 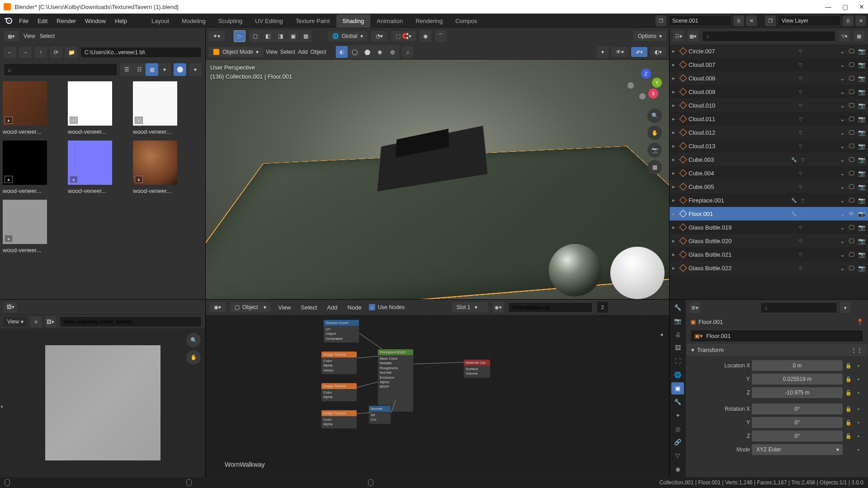 What do you see at coordinates (848, 21) in the screenshot?
I see `viewlayer-new-button: ⎘` at bounding box center [848, 21].